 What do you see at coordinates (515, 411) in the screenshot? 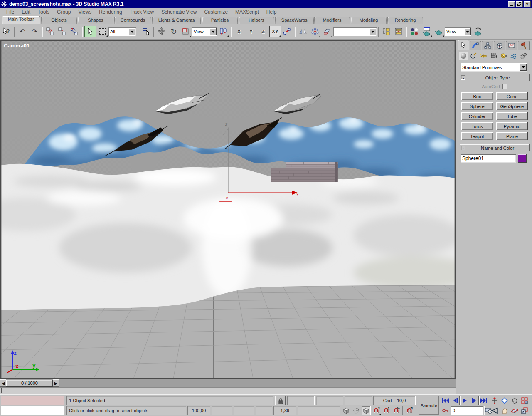
I see `arc-rotate-button` at bounding box center [515, 411].